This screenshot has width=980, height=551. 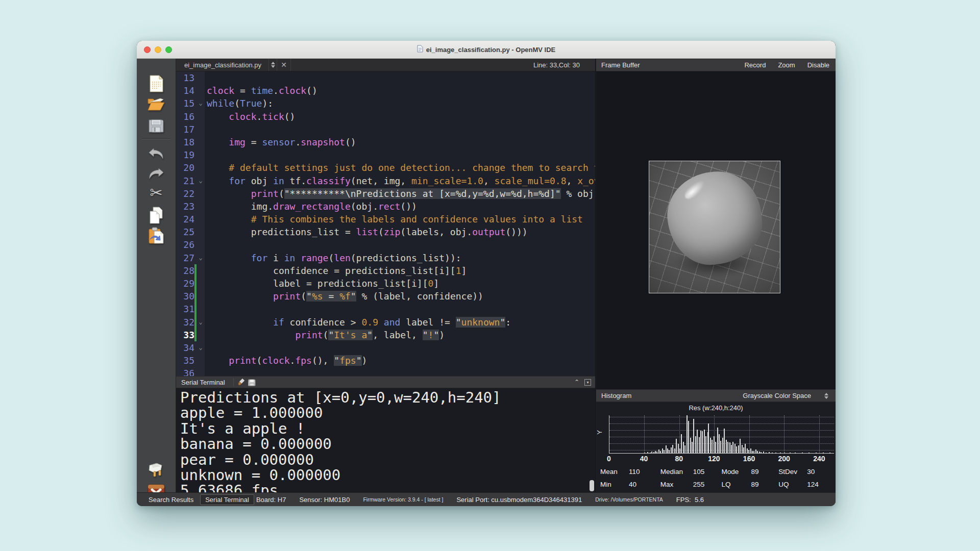 What do you see at coordinates (386, 258) in the screenshot?
I see `code-line: 27⌄ for i in range(len(predictions_list)…` at bounding box center [386, 258].